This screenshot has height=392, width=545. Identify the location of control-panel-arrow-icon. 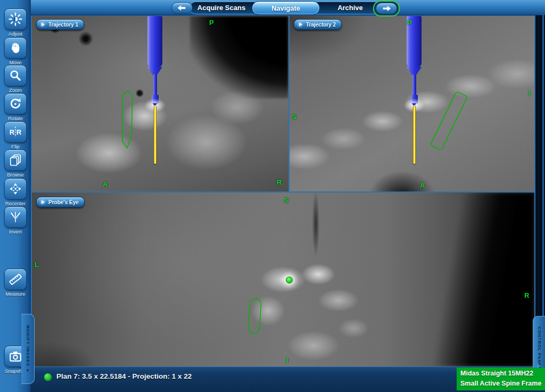
(539, 366).